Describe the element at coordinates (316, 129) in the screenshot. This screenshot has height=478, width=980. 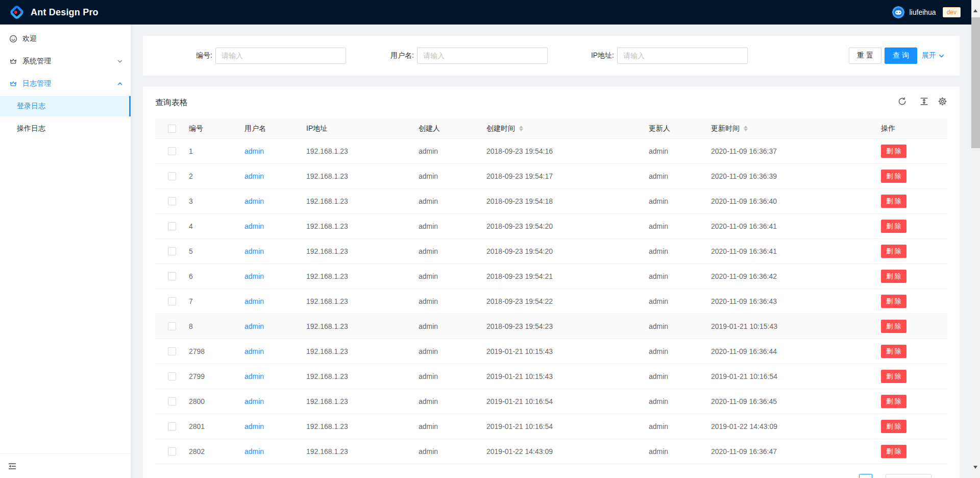
I see `column-header-ip: IP地址` at that location.